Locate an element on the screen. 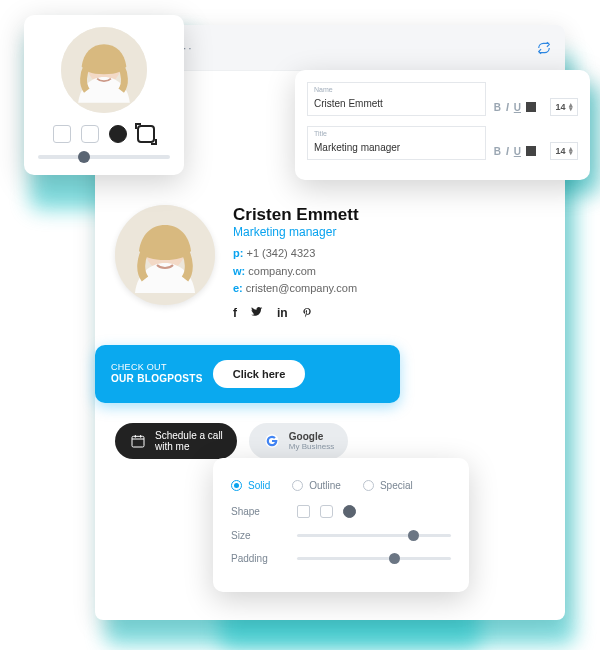 The height and width of the screenshot is (650, 600). shape-control-row: Shape is located at coordinates (341, 512).